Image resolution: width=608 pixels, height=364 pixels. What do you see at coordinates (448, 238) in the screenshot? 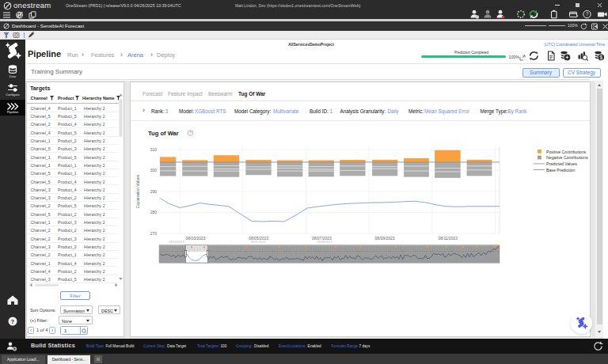
I see `svg-text: 08/11/2023` at bounding box center [448, 238].